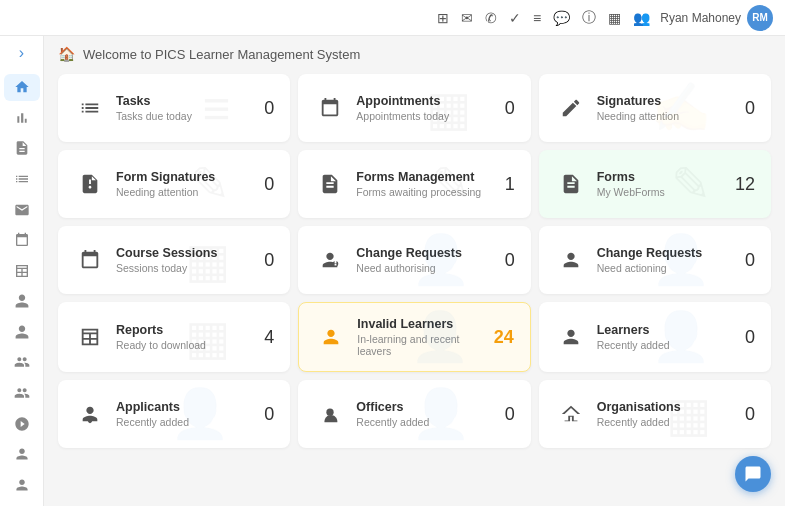  Describe the element at coordinates (510, 108) in the screenshot. I see `card-appointments-count: 0` at that location.